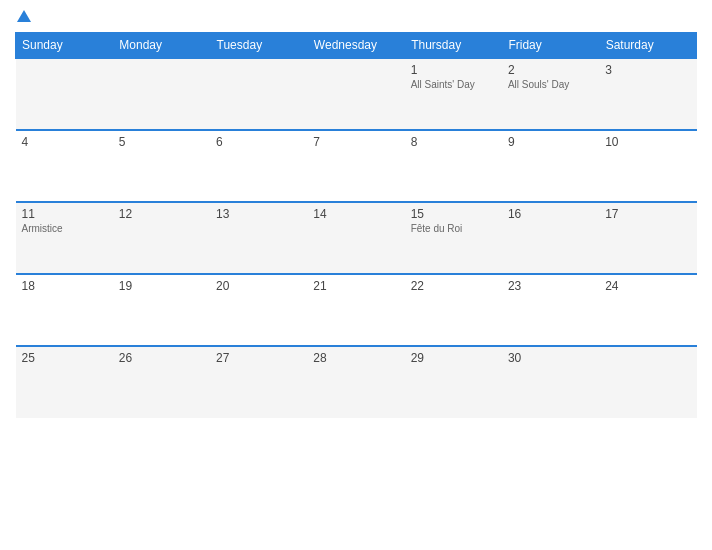 This screenshot has width=712, height=550. What do you see at coordinates (258, 214) in the screenshot?
I see `day-number: 13` at bounding box center [258, 214].